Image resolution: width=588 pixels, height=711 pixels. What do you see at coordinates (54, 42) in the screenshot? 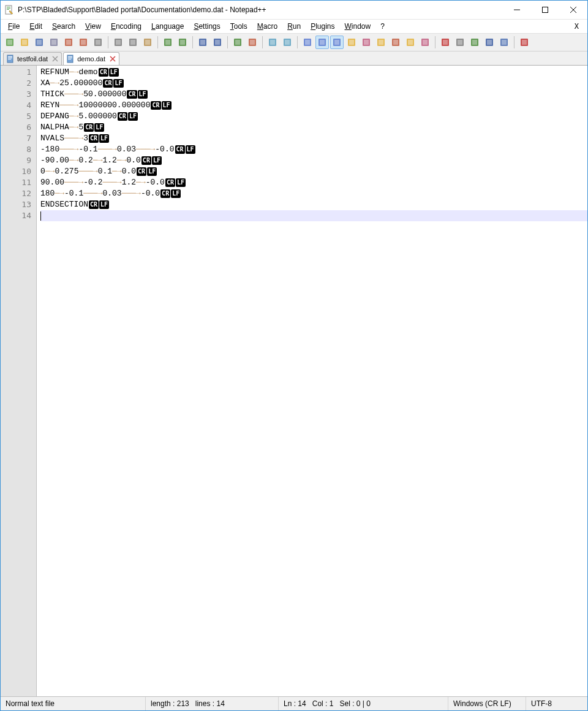
I see `save-all-icon` at bounding box center [54, 42].